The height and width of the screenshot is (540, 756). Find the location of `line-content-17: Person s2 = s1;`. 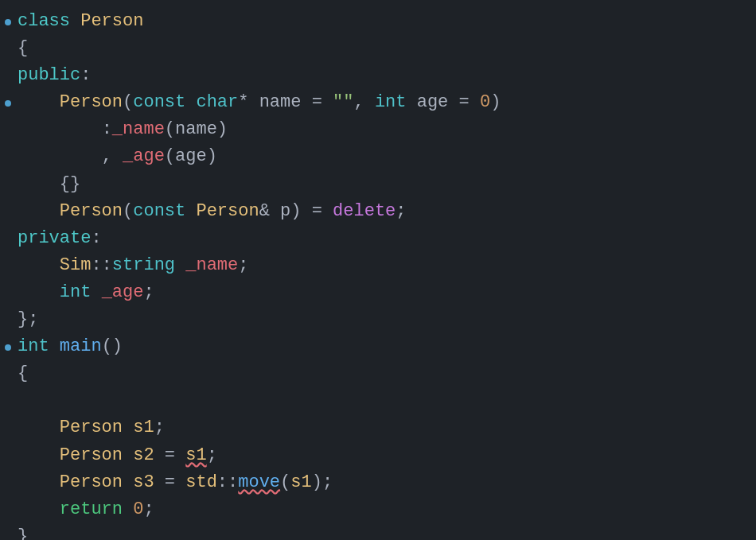

line-content-17: Person s2 = s1; is located at coordinates (383, 456).